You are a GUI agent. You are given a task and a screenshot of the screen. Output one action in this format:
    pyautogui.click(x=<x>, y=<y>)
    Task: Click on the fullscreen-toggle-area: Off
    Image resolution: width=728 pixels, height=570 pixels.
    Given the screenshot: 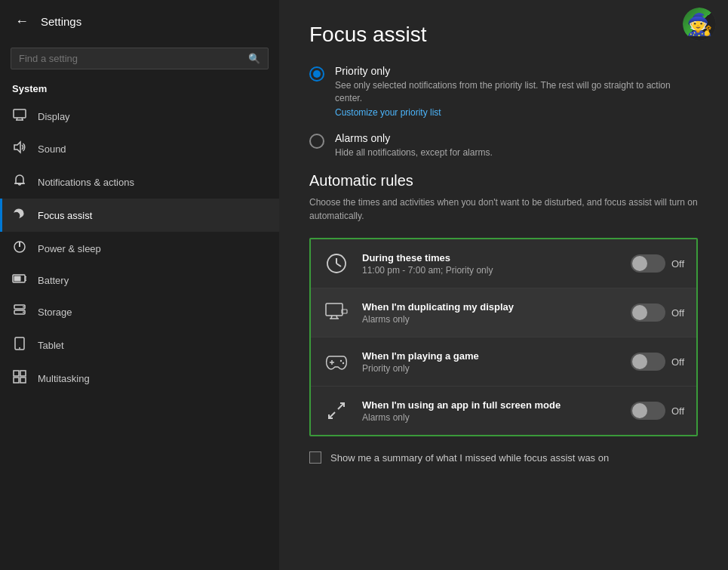 What is the action you would take?
    pyautogui.click(x=658, y=411)
    